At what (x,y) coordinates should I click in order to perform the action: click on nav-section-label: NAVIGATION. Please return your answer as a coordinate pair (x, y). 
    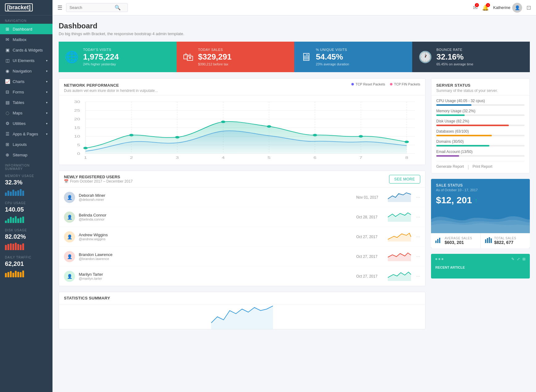
    Looking at the image, I should click on (26, 20).